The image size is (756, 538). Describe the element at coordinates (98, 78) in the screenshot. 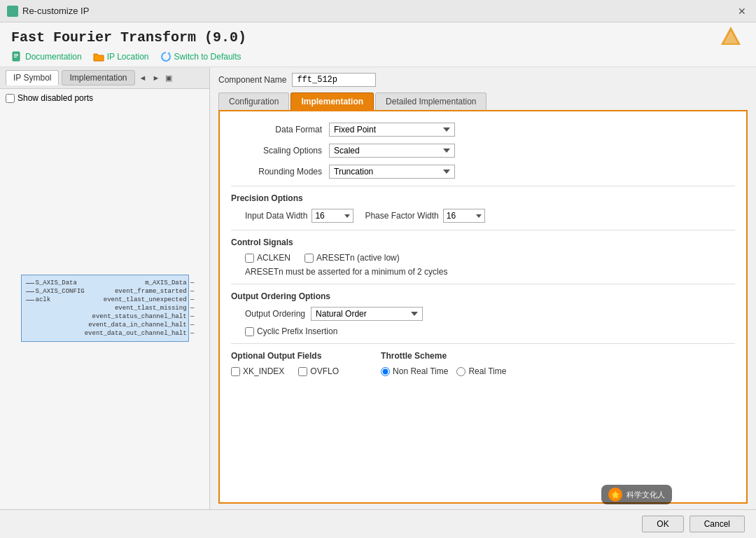

I see `tab-implementation: Implementation` at that location.